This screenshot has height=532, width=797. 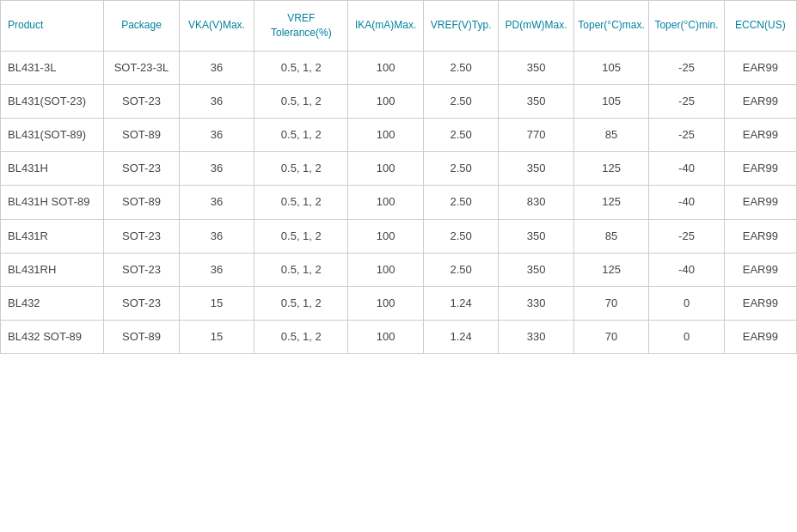 I want to click on header-ika-max: IKA(mA)Max., so click(x=385, y=26).